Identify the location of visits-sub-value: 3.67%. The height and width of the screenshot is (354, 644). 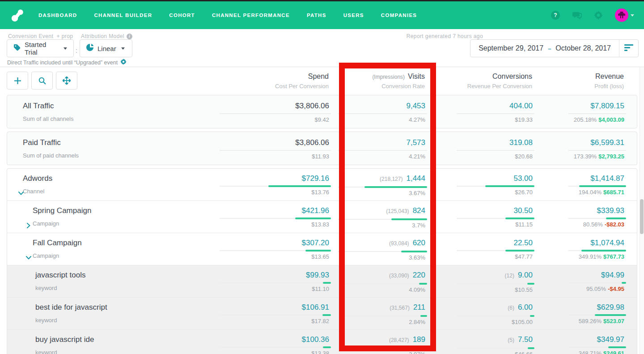
(377, 193).